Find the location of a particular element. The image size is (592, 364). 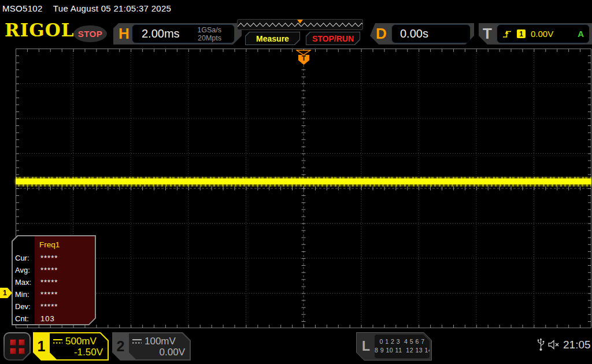

timebase-display: 2.00ms 1GSa/s 20Mpts is located at coordinates (183, 34).